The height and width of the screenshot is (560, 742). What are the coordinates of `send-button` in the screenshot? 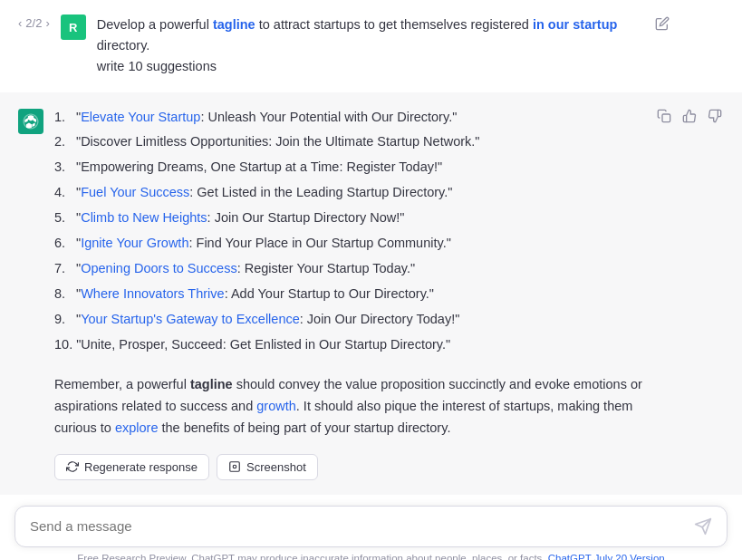 It's located at (703, 526).